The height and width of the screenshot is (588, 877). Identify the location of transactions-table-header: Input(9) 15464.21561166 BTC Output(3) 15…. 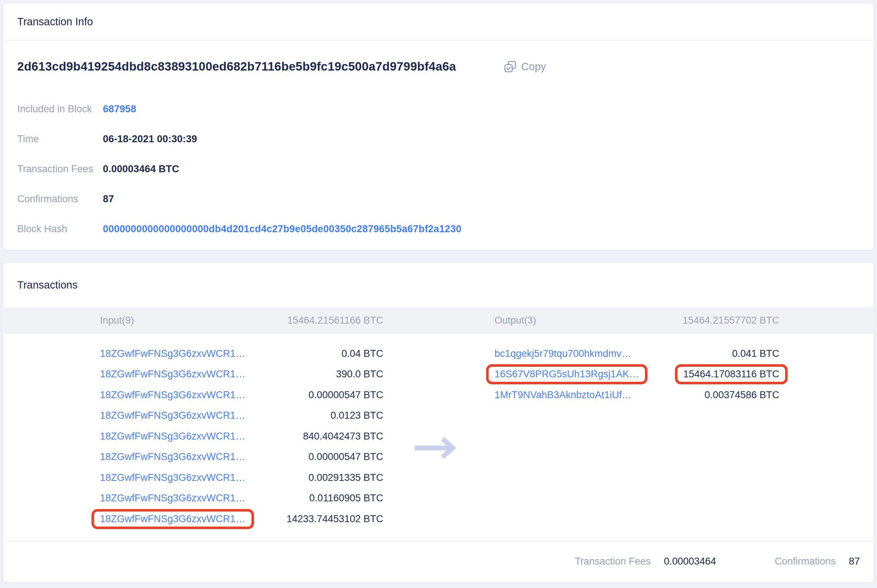
(438, 320).